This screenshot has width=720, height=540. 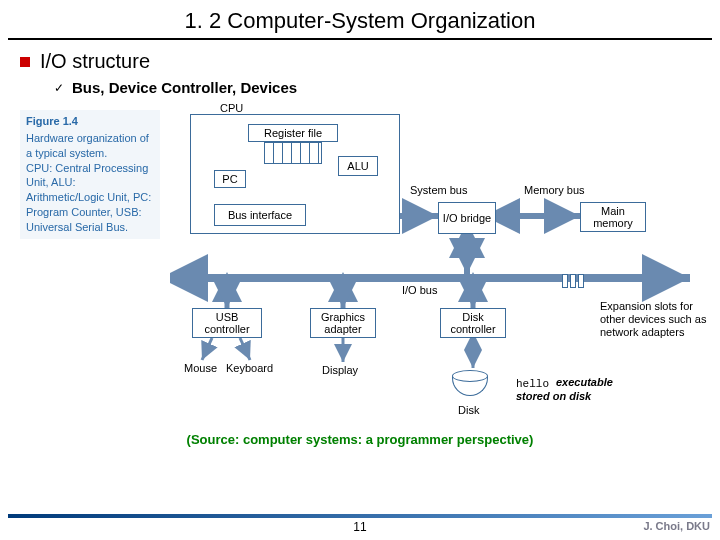 I want to click on keyboard-label: Keyboard, so click(x=250, y=368).